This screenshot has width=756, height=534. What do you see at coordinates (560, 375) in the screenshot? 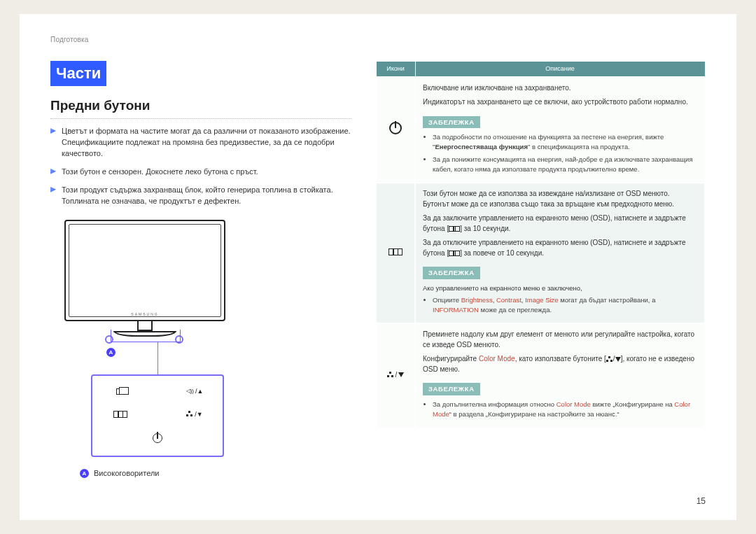
I see `row-mode-description: Преминете надолу към друг елемент от мен…` at bounding box center [560, 375].